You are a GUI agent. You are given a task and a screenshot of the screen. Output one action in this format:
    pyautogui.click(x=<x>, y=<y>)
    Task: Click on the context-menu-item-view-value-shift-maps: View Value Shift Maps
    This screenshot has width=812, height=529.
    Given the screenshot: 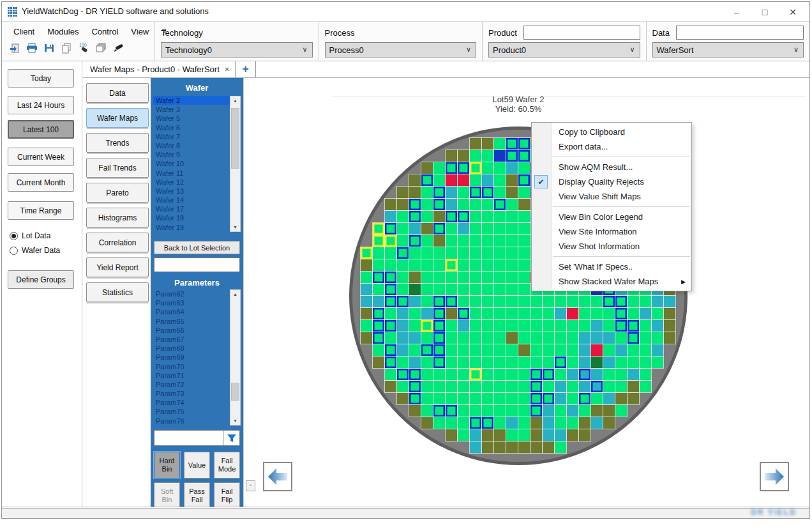 What is the action you would take?
    pyautogui.click(x=612, y=197)
    